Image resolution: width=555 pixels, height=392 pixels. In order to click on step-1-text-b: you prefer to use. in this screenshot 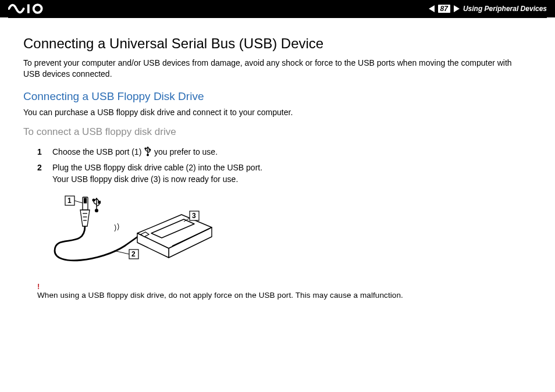, I will do `click(186, 152)`.